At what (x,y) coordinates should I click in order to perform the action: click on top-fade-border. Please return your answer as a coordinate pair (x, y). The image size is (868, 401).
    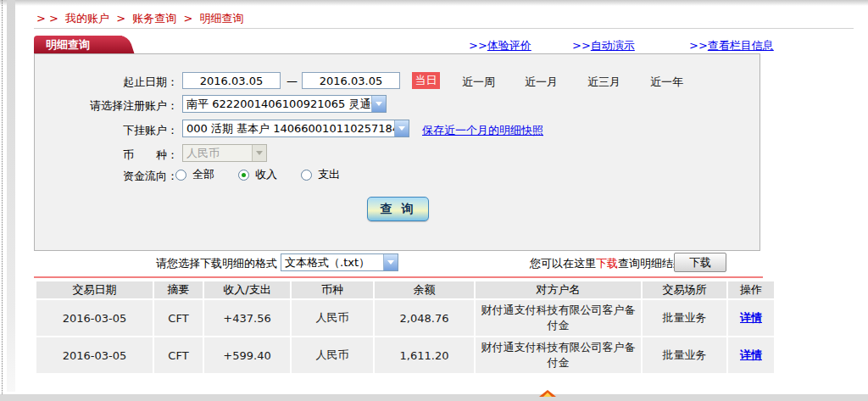
    Looking at the image, I should click on (434, 3).